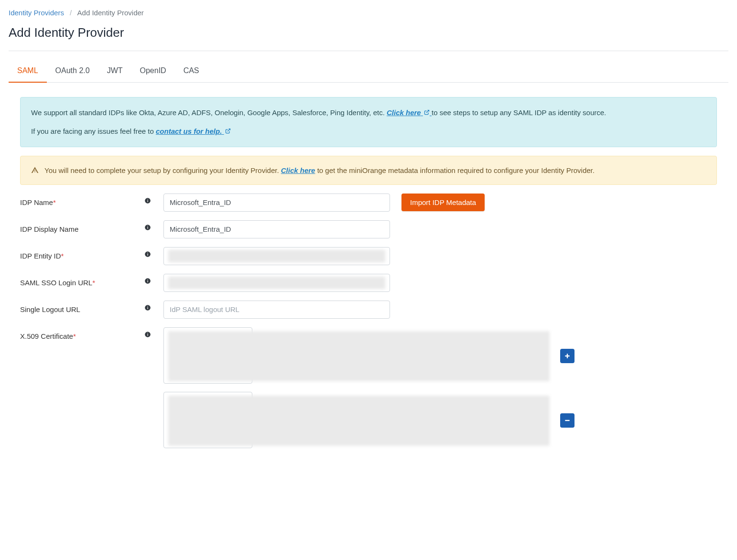 This screenshot has width=737, height=560. Describe the element at coordinates (82, 307) in the screenshot. I see `label-single-logout-url: Single Logout URL` at that location.